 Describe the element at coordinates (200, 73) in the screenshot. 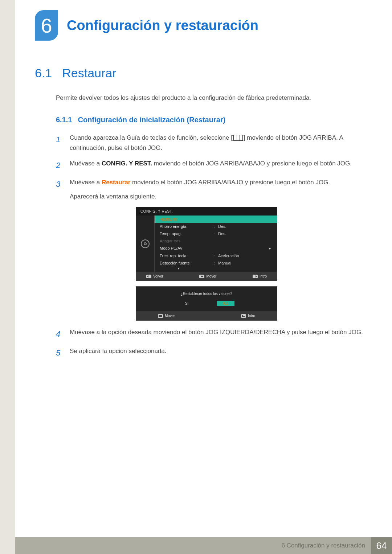

I see `section-heading: 6.1 Restaurar` at that location.